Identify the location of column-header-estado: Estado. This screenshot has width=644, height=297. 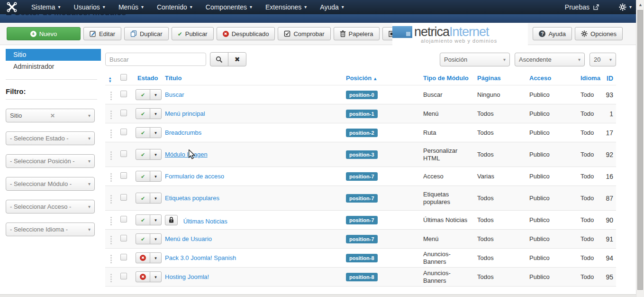
(149, 78).